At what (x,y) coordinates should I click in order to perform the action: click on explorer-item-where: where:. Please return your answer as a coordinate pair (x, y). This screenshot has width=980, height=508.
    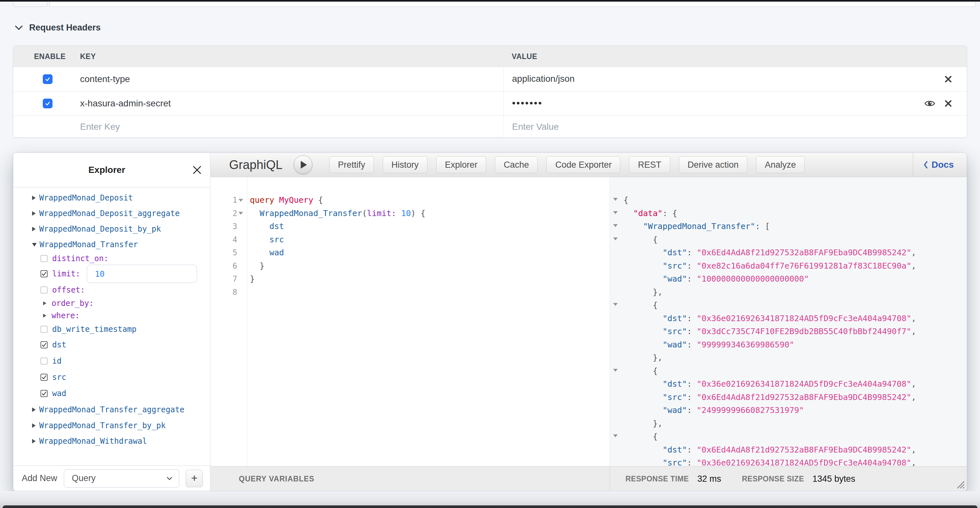
    Looking at the image, I should click on (112, 316).